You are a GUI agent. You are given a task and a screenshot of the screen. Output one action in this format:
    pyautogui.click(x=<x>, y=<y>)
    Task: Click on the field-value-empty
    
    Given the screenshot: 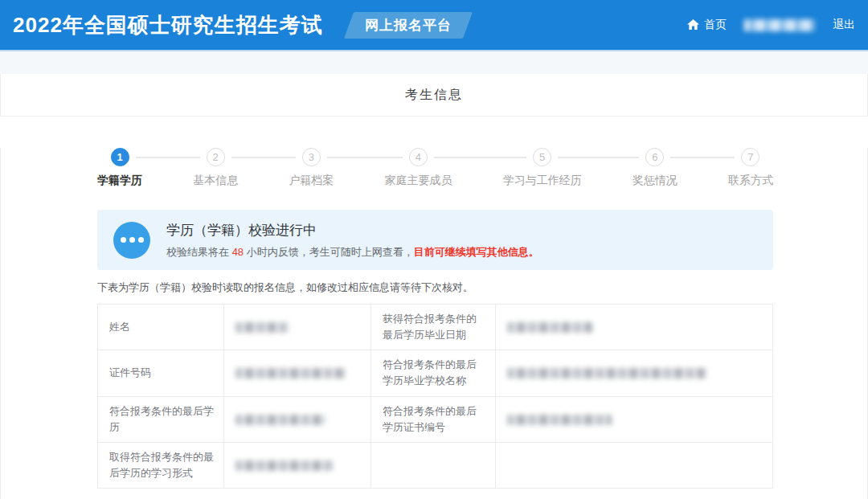 What is the action you would take?
    pyautogui.click(x=635, y=464)
    